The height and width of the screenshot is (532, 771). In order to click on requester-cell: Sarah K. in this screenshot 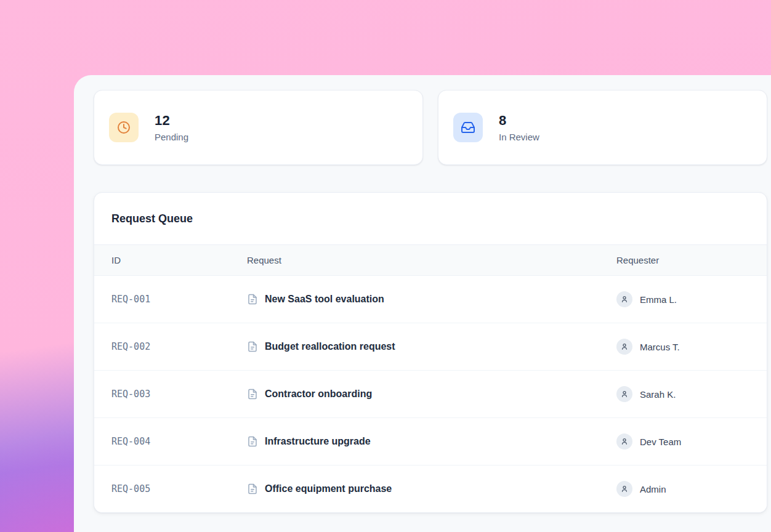, I will do `click(692, 394)`.